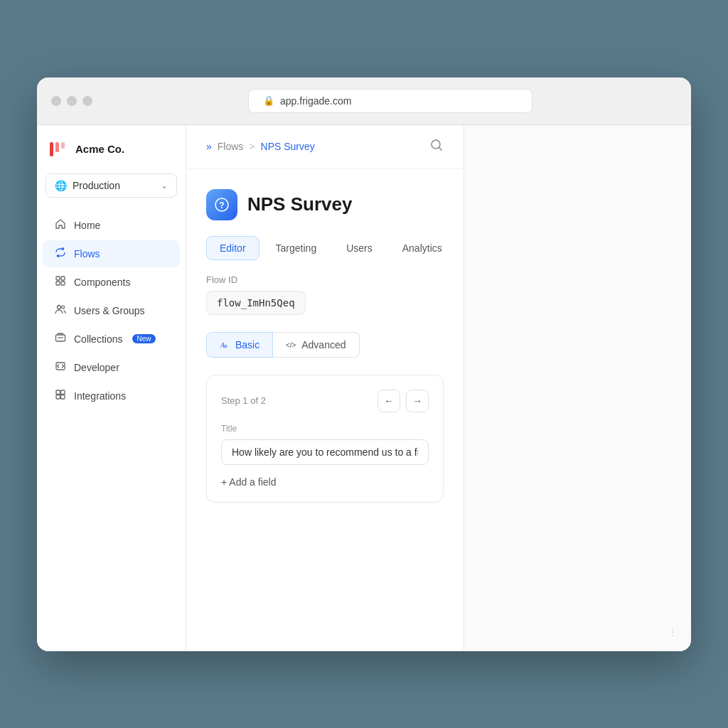  I want to click on content-area: Flow ID flow_ImHn5Qeq Aa Basic </> Advan…, so click(325, 404).